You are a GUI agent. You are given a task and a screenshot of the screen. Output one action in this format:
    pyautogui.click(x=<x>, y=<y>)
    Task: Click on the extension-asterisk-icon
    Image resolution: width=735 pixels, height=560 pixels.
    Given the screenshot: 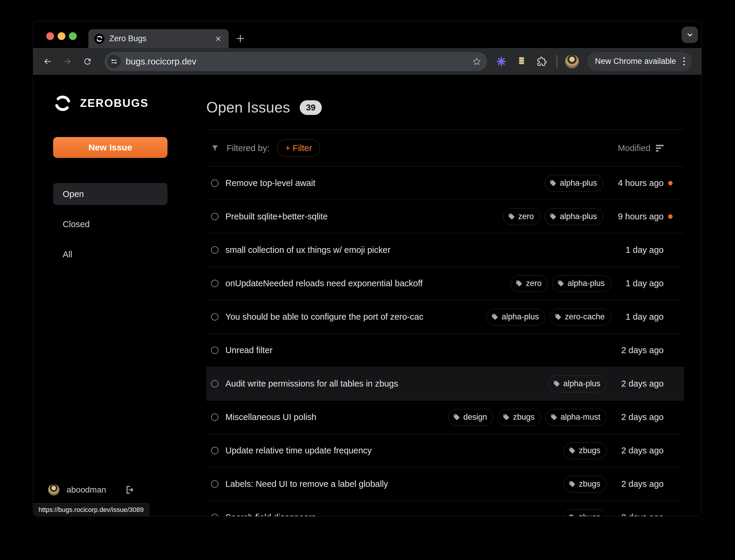 What is the action you would take?
    pyautogui.click(x=501, y=61)
    